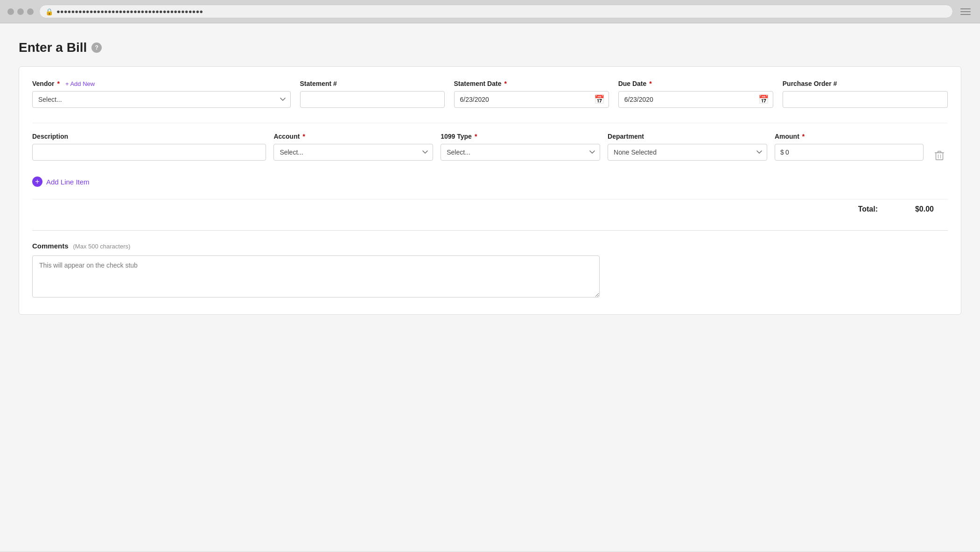 This screenshot has height=552, width=980. Describe the element at coordinates (687, 136) in the screenshot. I see `department-label: Department` at that location.